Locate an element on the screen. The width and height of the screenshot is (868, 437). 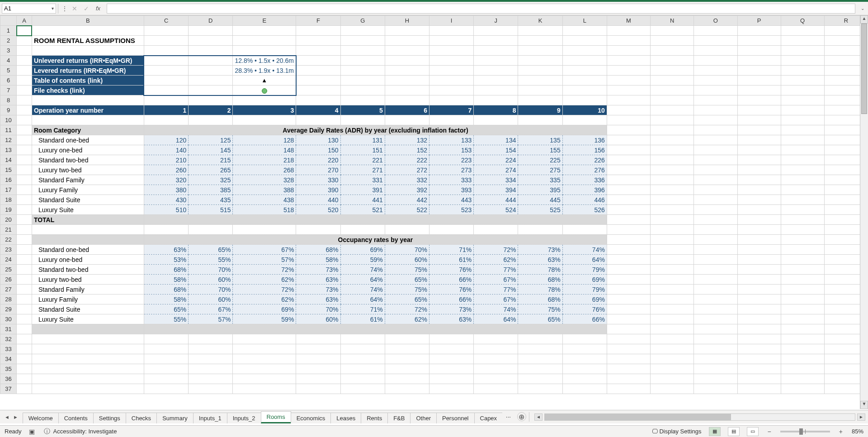
room-category: Standard Family is located at coordinates (88, 180).